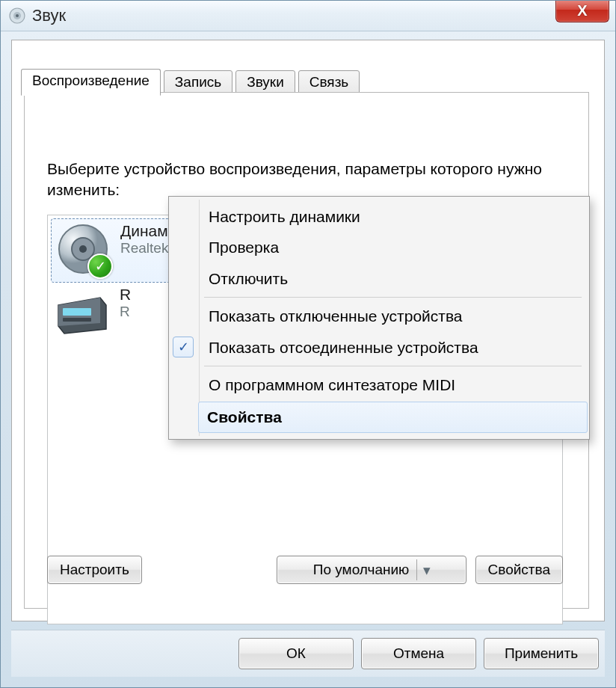 Image resolution: width=616 pixels, height=688 pixels. Describe the element at coordinates (82, 313) in the screenshot. I see `device-icon-receiver` at that location.